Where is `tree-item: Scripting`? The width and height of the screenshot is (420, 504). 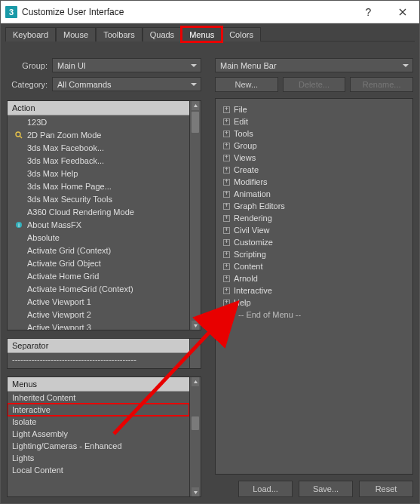
tree-item: Scripting is located at coordinates (314, 254).